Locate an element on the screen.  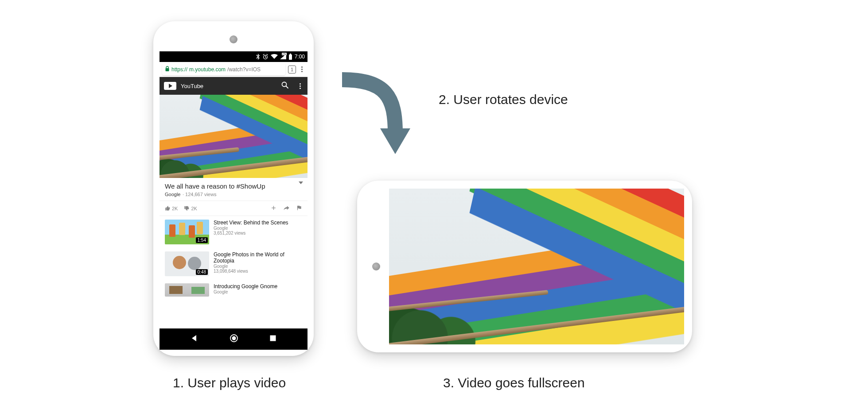
video-owner: Google is located at coordinates (173, 194).